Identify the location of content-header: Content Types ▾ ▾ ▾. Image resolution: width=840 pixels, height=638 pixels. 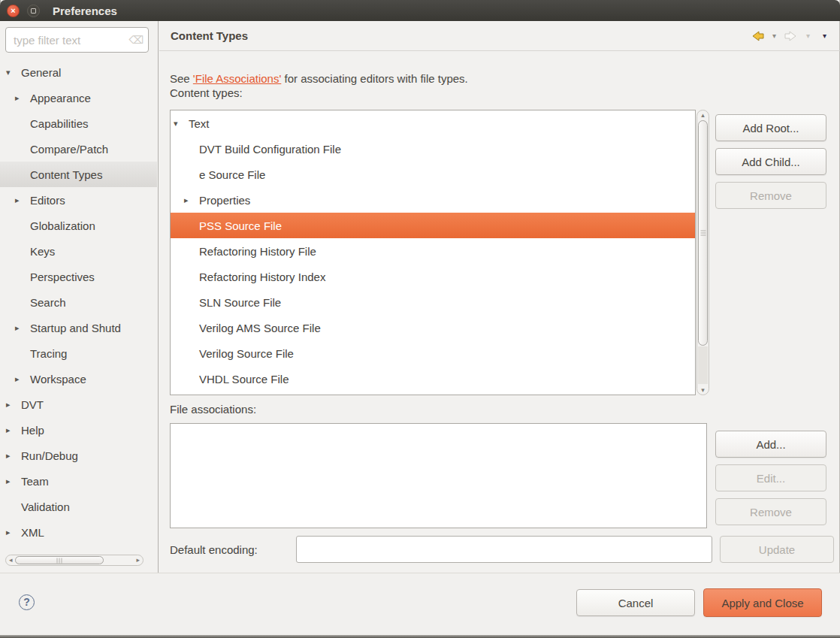
(500, 36).